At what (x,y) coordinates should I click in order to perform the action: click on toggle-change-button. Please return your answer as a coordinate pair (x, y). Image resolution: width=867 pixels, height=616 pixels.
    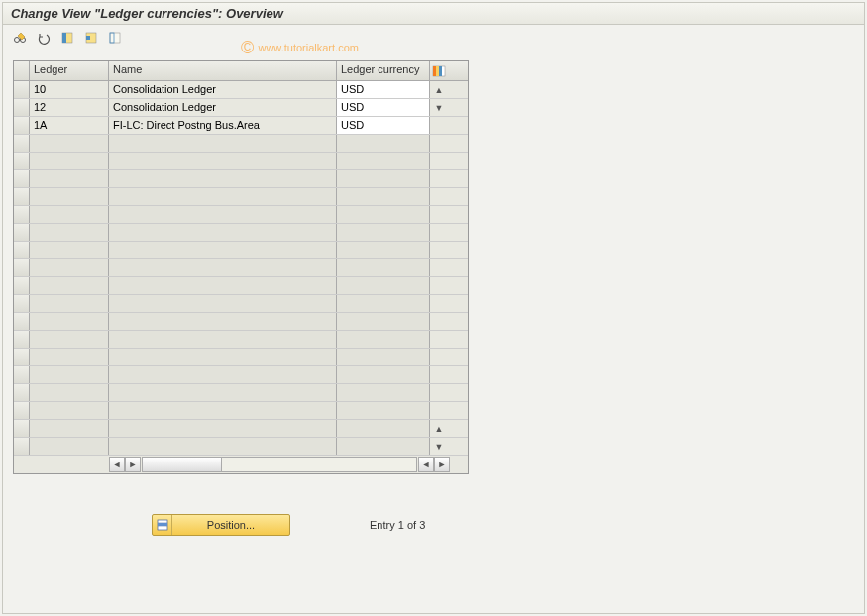
    Looking at the image, I should click on (20, 38).